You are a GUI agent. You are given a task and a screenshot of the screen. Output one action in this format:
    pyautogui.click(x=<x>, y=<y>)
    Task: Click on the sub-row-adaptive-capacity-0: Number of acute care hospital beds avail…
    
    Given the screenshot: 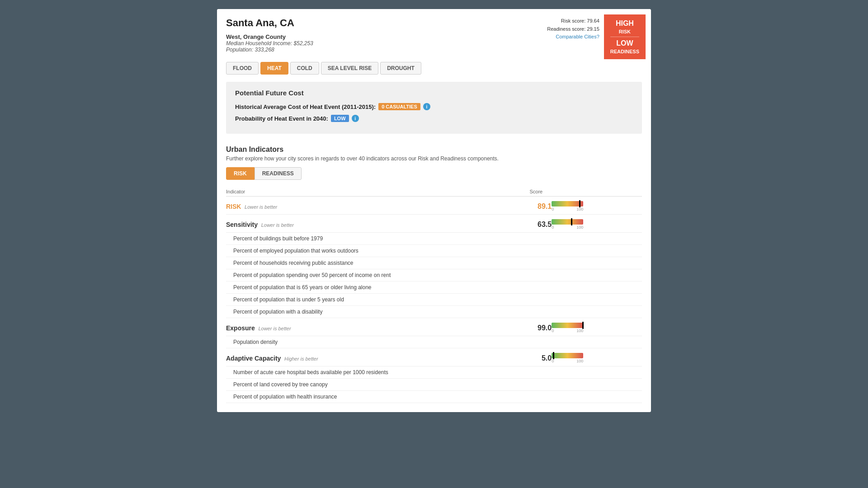 What is the action you would take?
    pyautogui.click(x=434, y=372)
    